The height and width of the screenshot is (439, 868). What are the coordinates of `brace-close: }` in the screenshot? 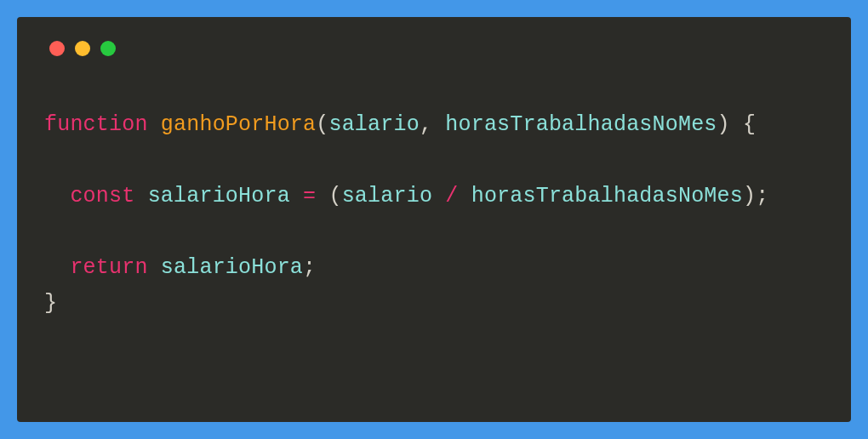 It's located at (51, 303).